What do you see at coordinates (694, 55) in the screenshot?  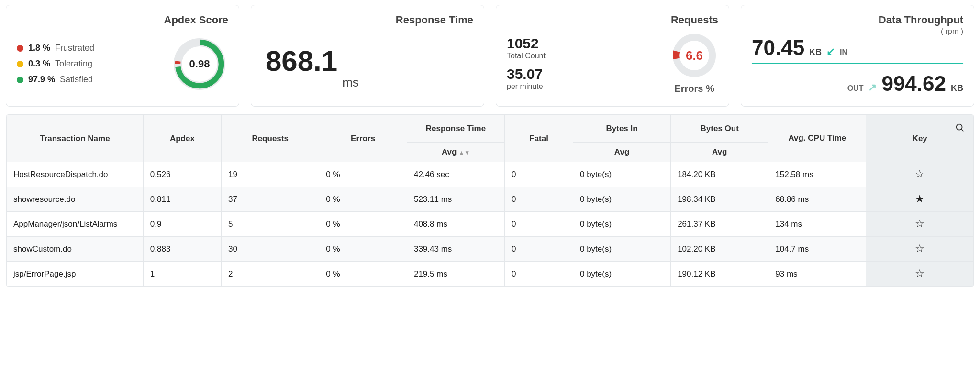 I see `errors-donut: 6.6` at bounding box center [694, 55].